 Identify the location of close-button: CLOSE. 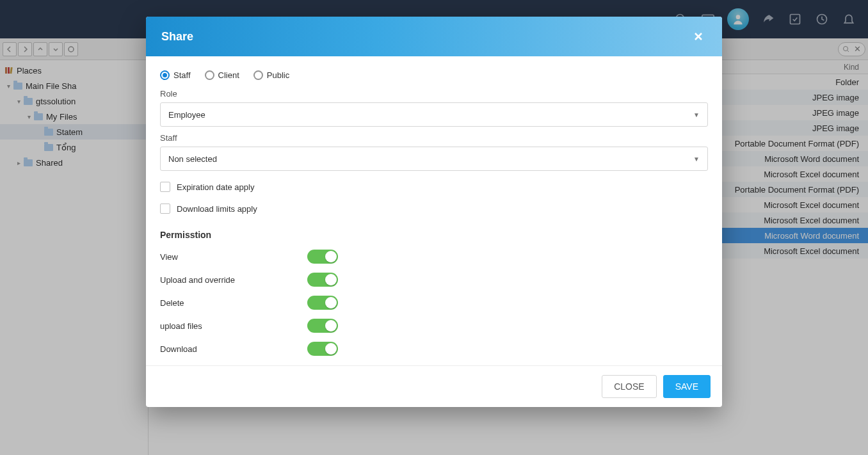
(629, 387).